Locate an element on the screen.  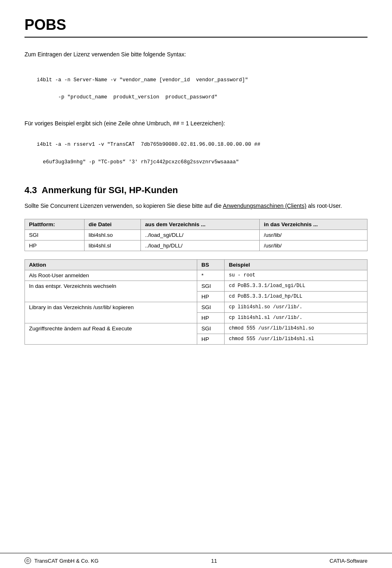
action-table-header-1: Aktion is located at coordinates (111, 265).